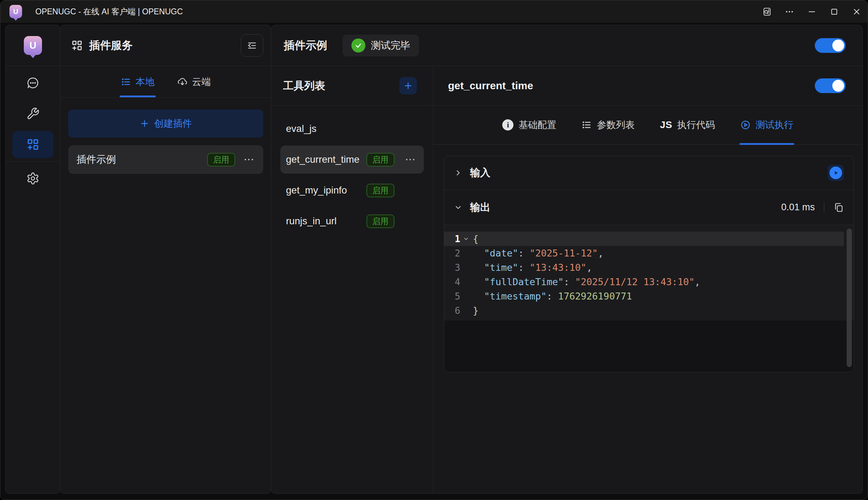  What do you see at coordinates (649, 207) in the screenshot?
I see `output-section-header: 输出 0.01 ms` at bounding box center [649, 207].